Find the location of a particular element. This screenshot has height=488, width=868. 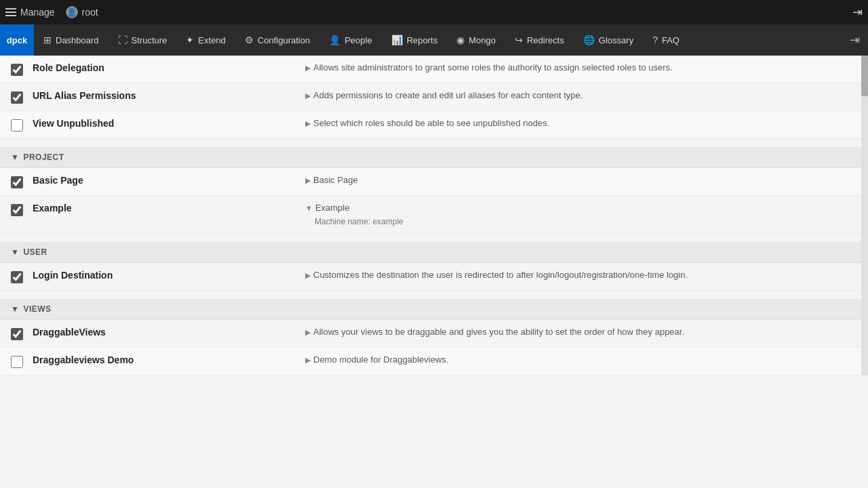

nav-item-reports-label: Reports is located at coordinates (422, 41).